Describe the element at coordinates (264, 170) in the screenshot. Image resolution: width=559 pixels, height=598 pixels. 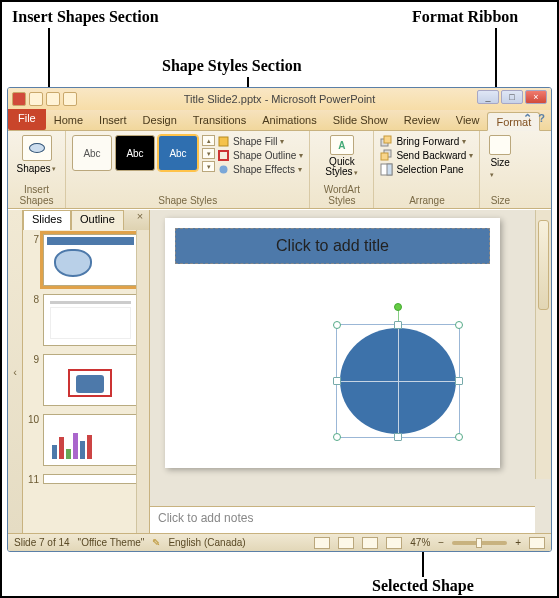
I see `shape-effects-label: Shape Effects` at that location.